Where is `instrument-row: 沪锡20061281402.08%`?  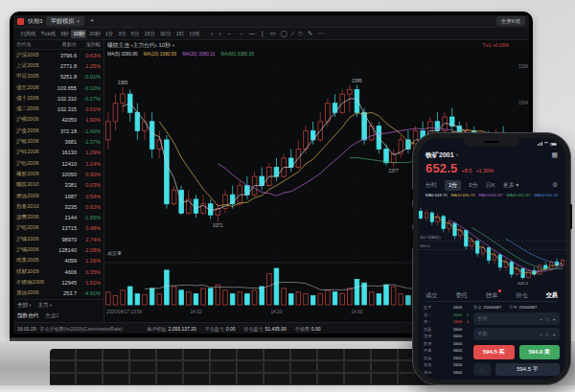 instrument-row: 沪锡20061281402.08% is located at coordinates (58, 249).